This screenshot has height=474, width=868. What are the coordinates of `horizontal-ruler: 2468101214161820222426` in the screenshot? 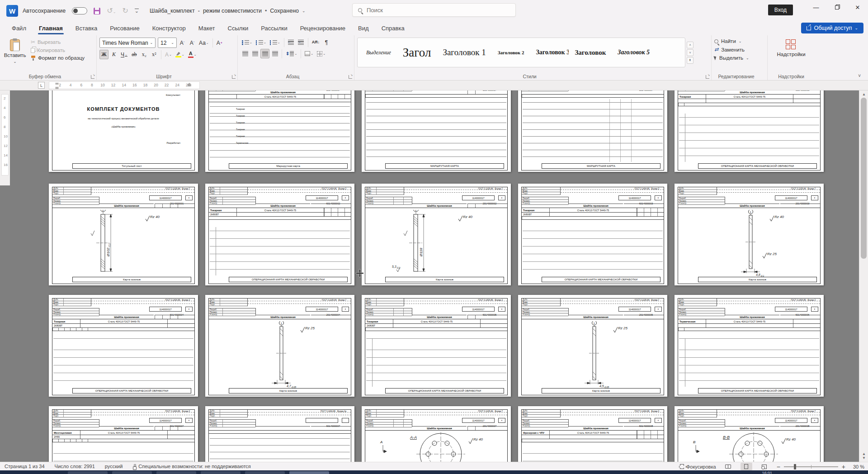 It's located at (124, 85).